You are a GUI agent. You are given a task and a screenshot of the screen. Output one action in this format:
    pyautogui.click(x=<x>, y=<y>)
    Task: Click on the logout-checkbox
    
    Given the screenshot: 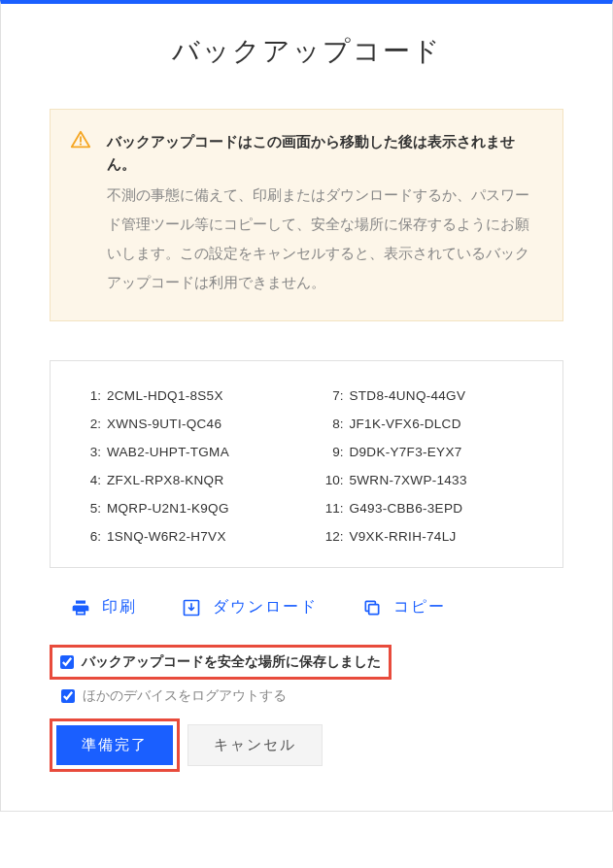 What is the action you would take?
    pyautogui.click(x=68, y=696)
    